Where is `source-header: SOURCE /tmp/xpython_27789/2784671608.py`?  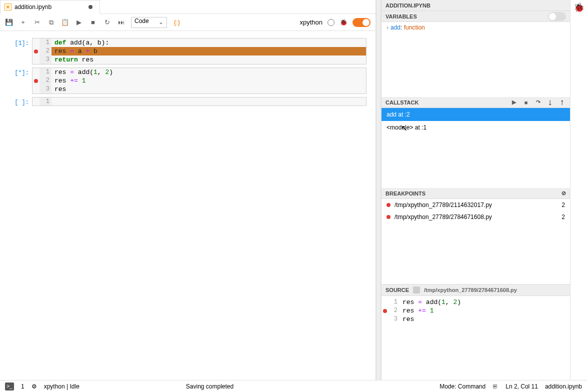 source-header: SOURCE /tmp/xpython_27789/2784671608.py is located at coordinates (476, 290).